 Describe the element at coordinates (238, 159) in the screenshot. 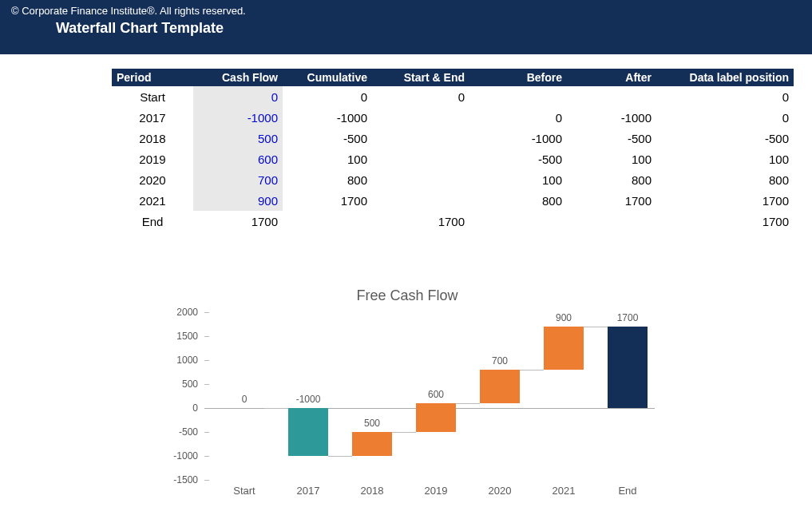

I see `cell: 600` at that location.